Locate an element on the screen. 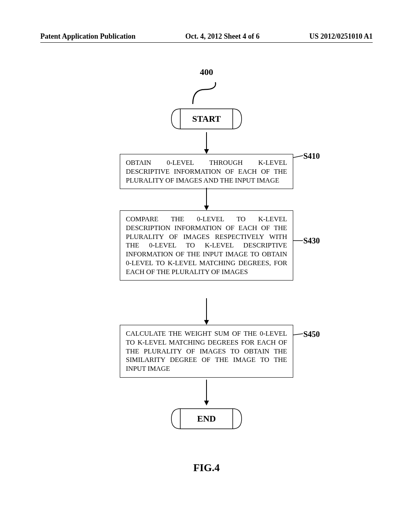  header-center: Oct. 4, 2012 Sheet 4 of 6 is located at coordinates (223, 36).